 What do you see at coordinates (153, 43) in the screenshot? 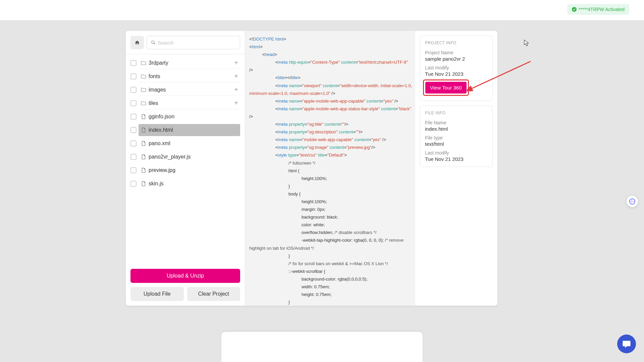
I see `search-icon` at bounding box center [153, 43].